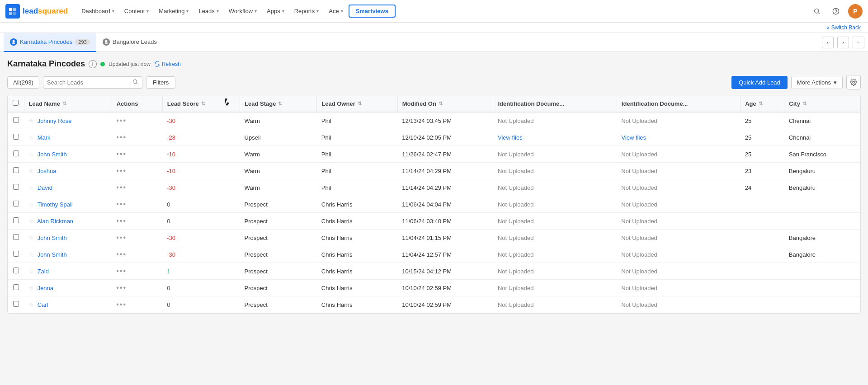  Describe the element at coordinates (855, 11) in the screenshot. I see `user-avatar: P` at that location.